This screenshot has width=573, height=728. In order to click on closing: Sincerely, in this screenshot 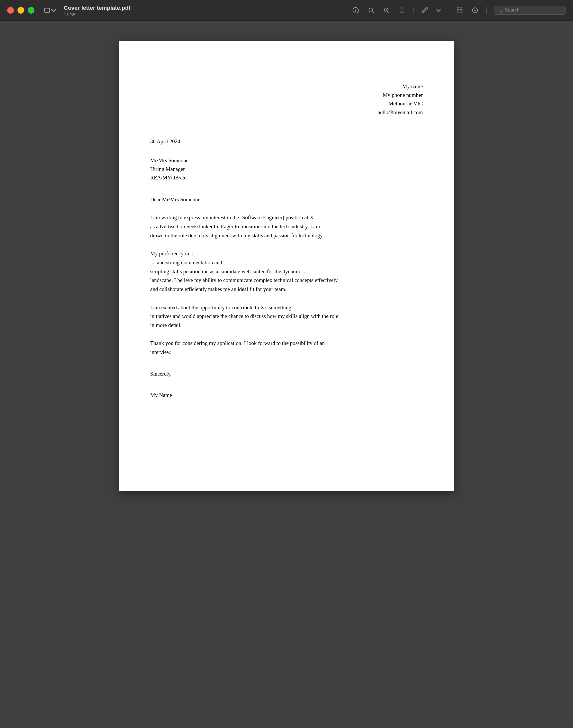, I will do `click(286, 374)`.